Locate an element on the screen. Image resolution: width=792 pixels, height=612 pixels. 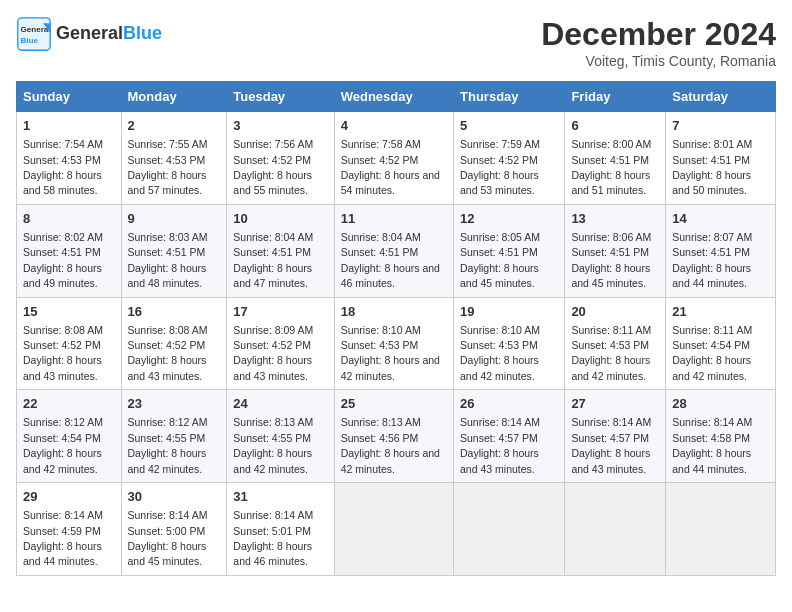
calendar-cell: 30 Sunrise: 8:14 AMSunset: 5:00 PMDaylig… is located at coordinates (174, 530).